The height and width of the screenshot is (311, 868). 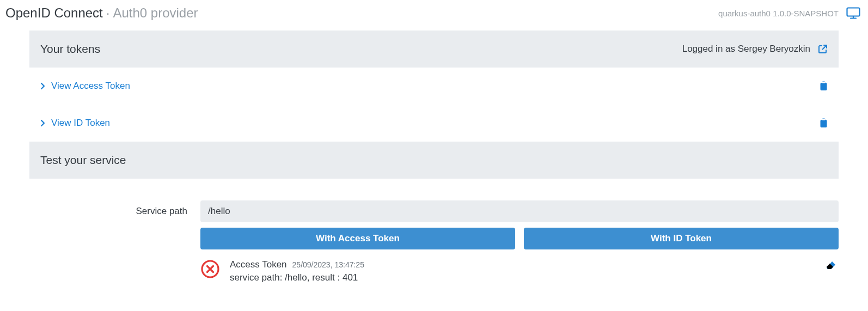 What do you see at coordinates (102, 13) in the screenshot?
I see `title-group: OpenID Connect · Auth0 provider` at bounding box center [102, 13].